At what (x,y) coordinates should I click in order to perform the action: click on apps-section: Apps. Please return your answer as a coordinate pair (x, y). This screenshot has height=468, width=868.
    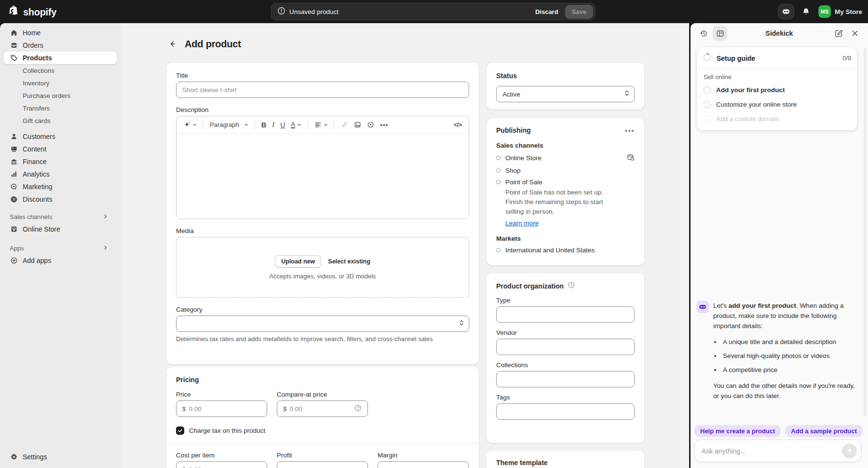
    Looking at the image, I should click on (60, 248).